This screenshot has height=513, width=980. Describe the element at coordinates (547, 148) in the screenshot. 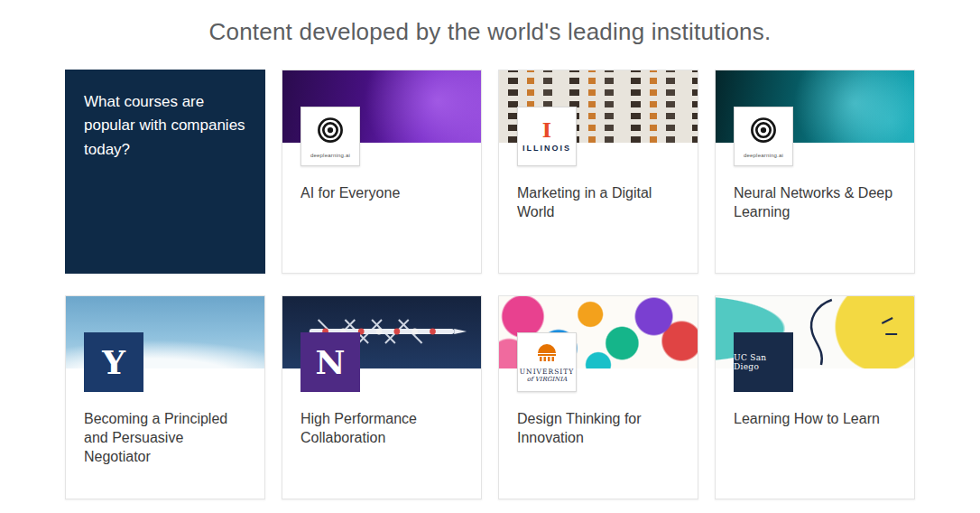

I see `illinois-logo-text: ILLINOIS` at that location.